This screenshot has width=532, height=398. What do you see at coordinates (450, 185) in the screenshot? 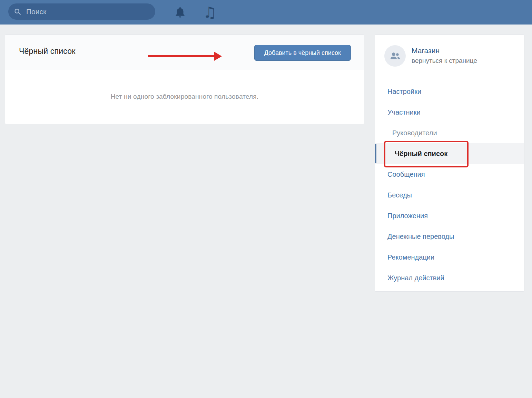
I see `sidebar-menu: Настройки Участники Руководители Чёрный …` at bounding box center [450, 185].